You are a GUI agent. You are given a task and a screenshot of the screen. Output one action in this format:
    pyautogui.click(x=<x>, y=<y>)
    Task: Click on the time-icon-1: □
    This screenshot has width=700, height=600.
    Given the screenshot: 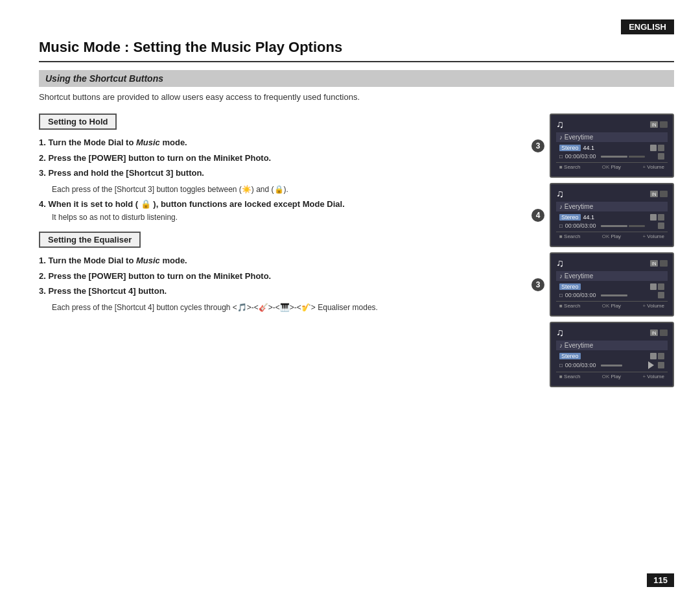 What is the action you would take?
    pyautogui.click(x=561, y=157)
    